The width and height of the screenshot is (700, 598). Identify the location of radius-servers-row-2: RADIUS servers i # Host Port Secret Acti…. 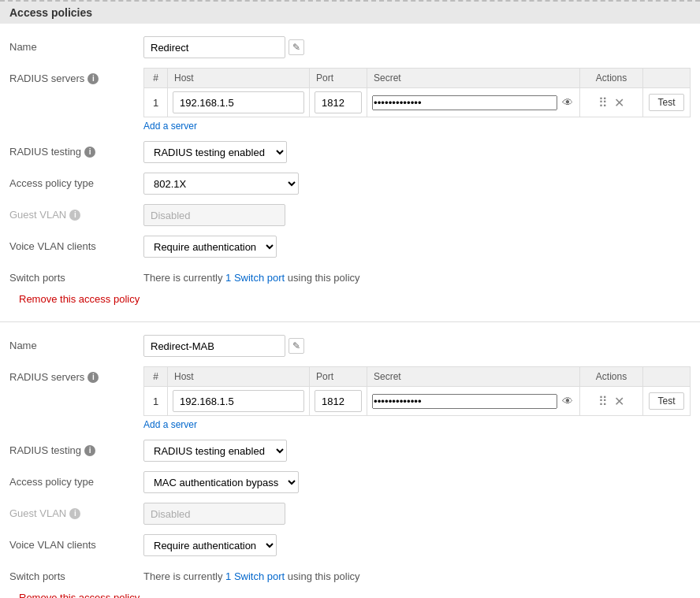
(350, 399).